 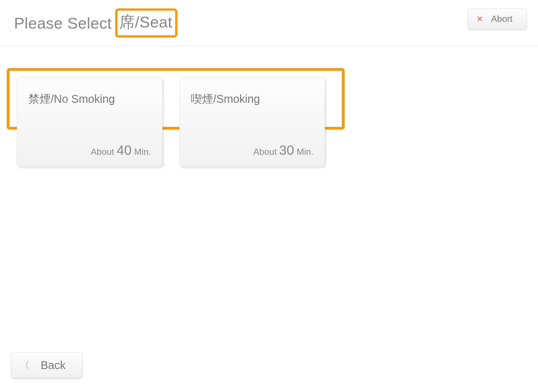 I want to click on header: Please Select 席/Seat ✕ Abort, so click(x=269, y=23).